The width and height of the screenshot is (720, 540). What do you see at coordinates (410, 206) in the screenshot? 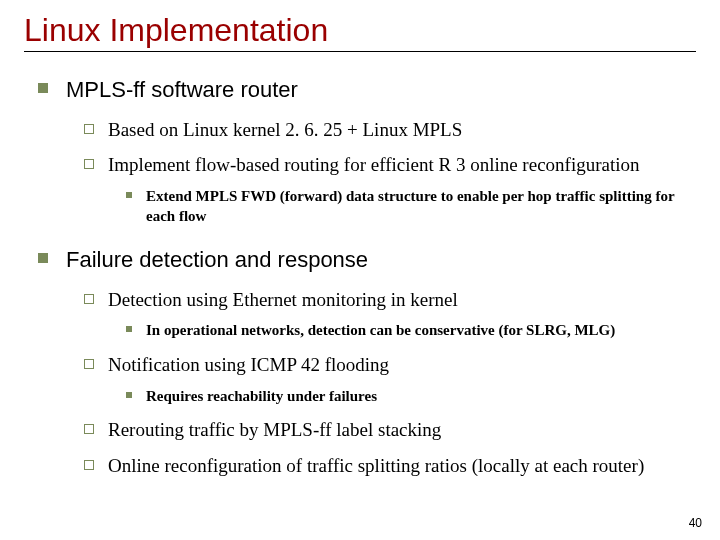
I see `l3-text: Extend MPLS FWD (forward) data structure…` at bounding box center [410, 206].